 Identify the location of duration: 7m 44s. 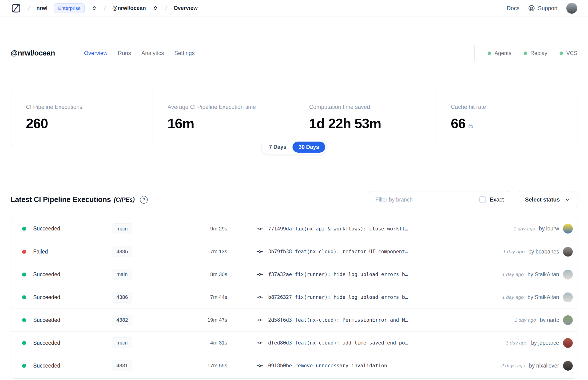
(208, 297).